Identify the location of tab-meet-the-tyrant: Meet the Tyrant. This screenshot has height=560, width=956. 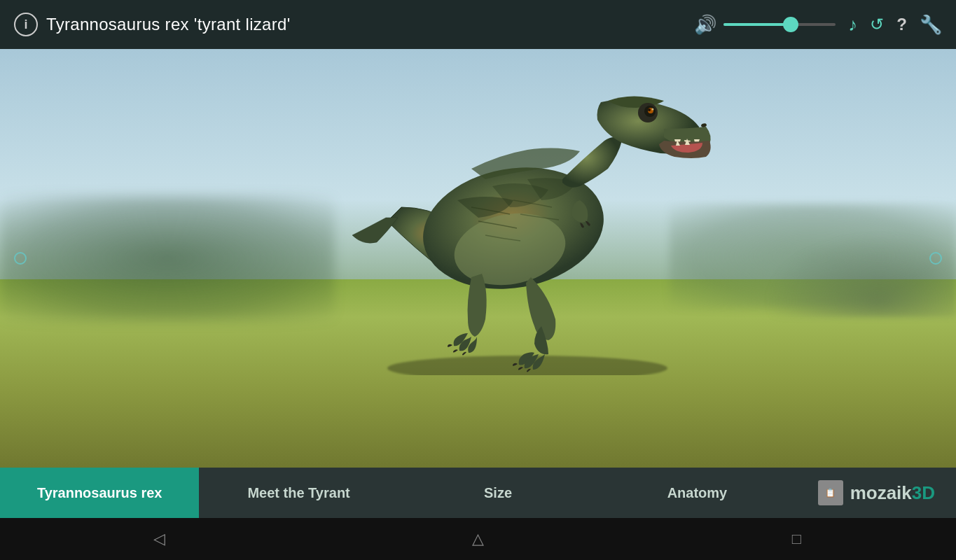
(298, 493).